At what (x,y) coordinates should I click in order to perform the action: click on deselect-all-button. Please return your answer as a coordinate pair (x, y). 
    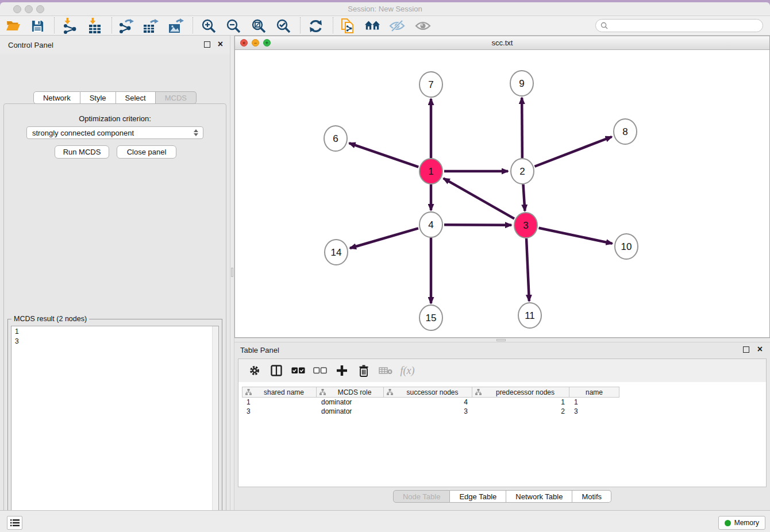
    Looking at the image, I should click on (320, 371).